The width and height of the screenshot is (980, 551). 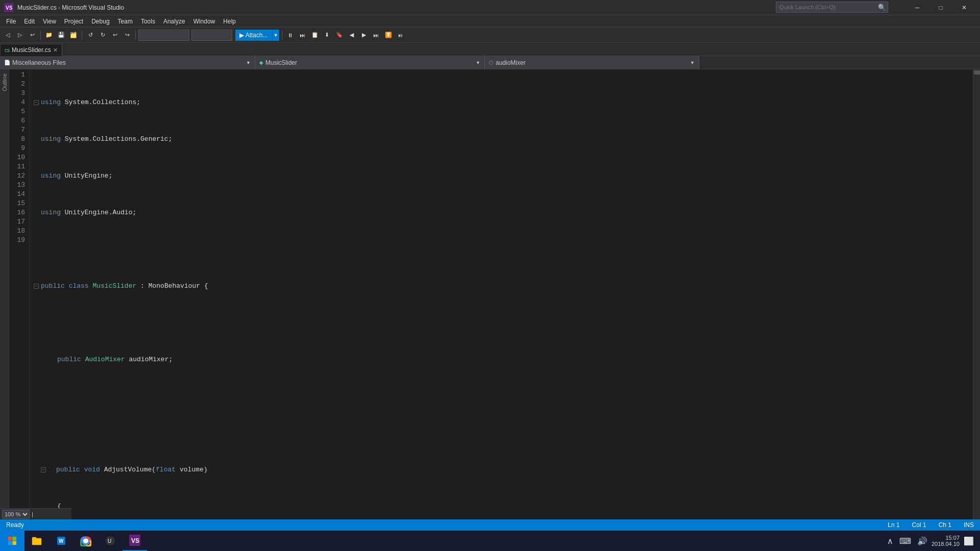 I want to click on zoom-select: 100 % 75 % 125 % 150 %, so click(x=16, y=514).